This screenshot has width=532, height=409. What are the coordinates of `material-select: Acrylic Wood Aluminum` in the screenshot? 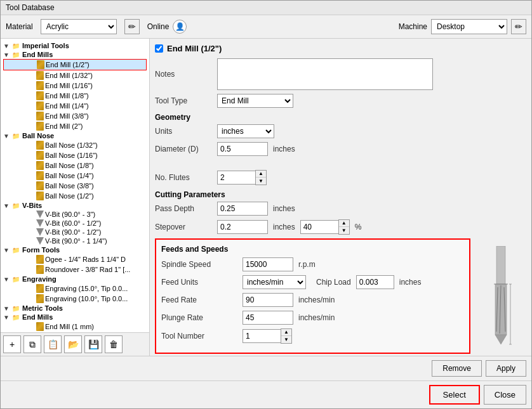 It's located at (79, 27).